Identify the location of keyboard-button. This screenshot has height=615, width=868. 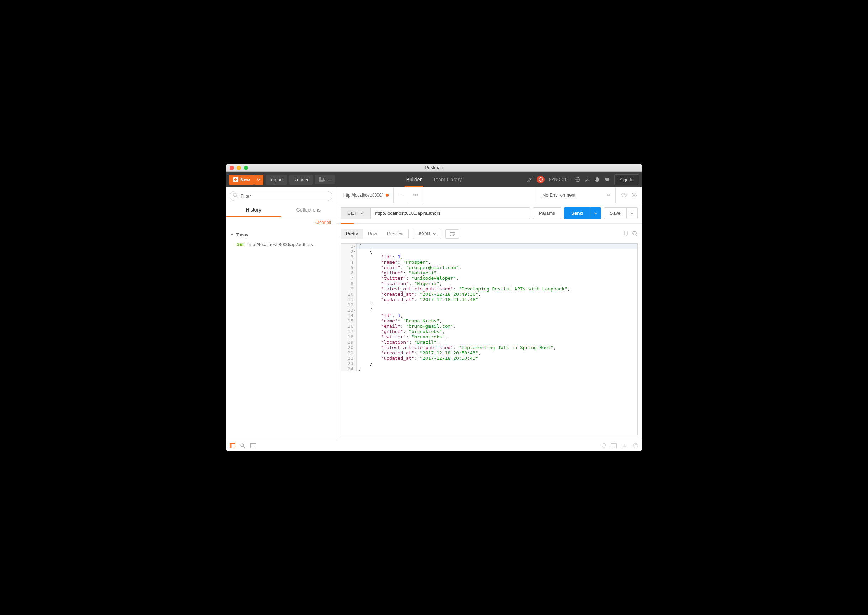
(625, 446).